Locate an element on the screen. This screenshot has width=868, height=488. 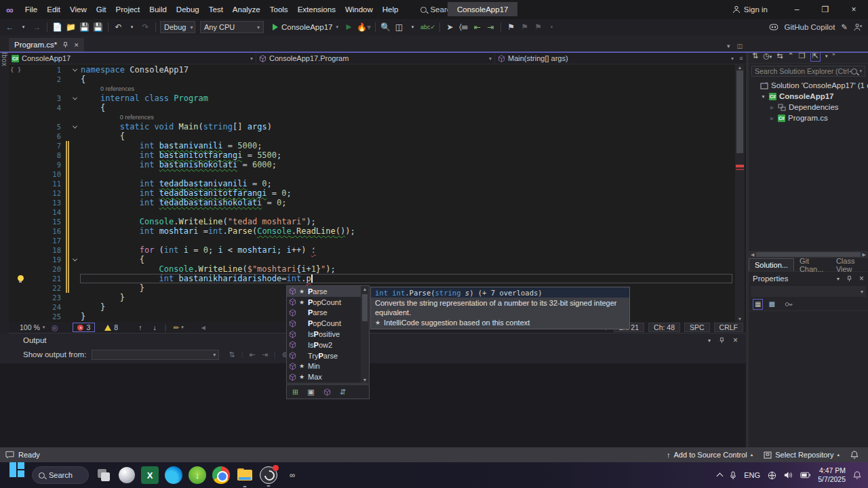
hscroll-right-icon: ▶ is located at coordinates (864, 255).